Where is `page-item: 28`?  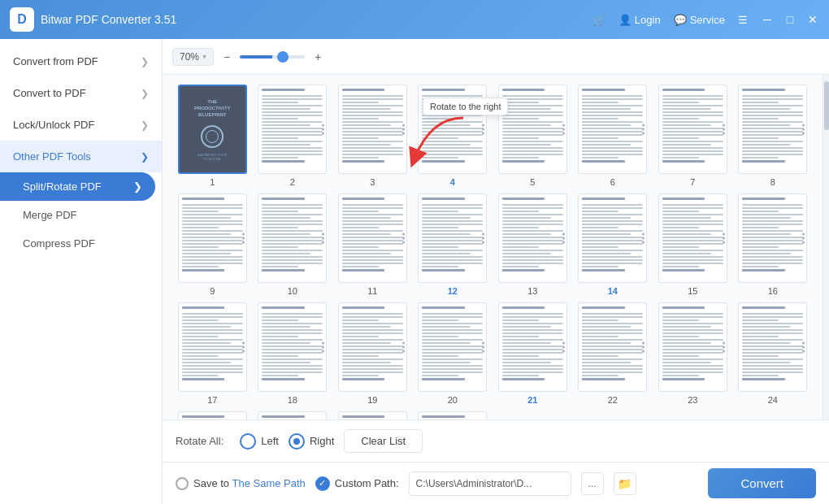
page-item: 28 is located at coordinates (454, 415).